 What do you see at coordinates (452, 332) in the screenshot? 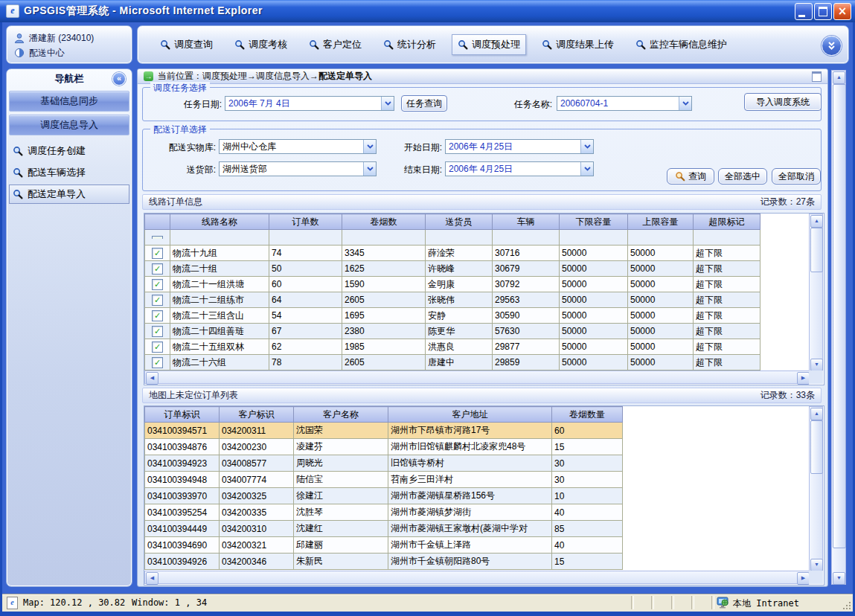
I see `table-row: ✓物流二十四组善琏672380陈更华576305000050000超下限` at bounding box center [452, 332].